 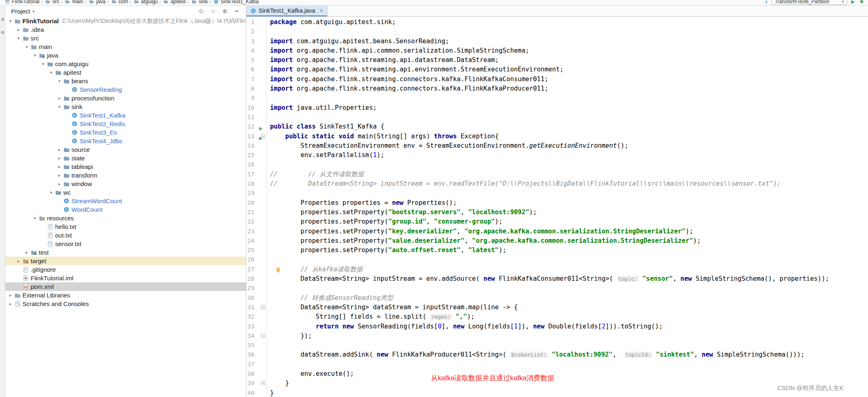 I want to click on breadcrumb-item-sink: sink, so click(x=199, y=2).